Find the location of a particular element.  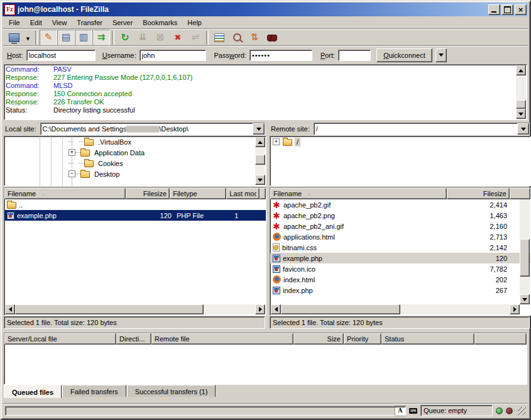

remote-site-dropdown is located at coordinates (523, 129).